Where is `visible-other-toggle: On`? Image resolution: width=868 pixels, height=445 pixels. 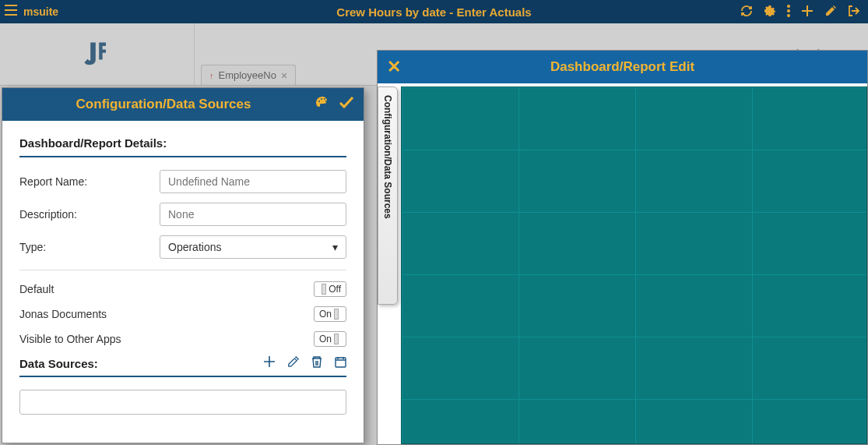
visible-other-toggle: On is located at coordinates (330, 339).